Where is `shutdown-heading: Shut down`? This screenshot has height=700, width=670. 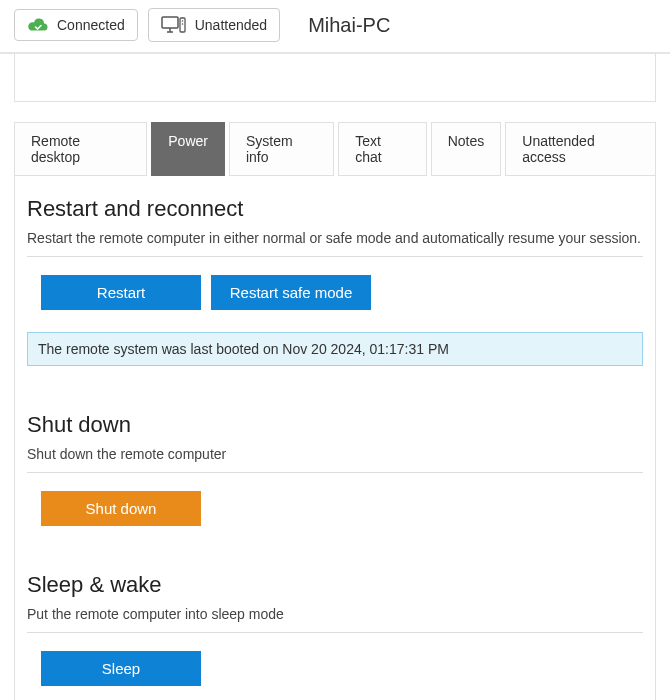 shutdown-heading: Shut down is located at coordinates (335, 425).